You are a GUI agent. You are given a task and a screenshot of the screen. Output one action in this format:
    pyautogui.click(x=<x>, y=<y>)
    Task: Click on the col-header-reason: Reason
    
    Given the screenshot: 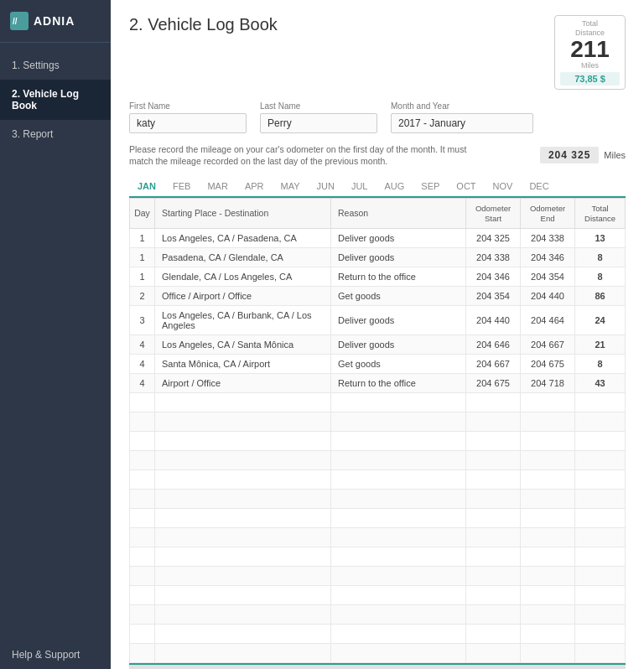 What is the action you would take?
    pyautogui.click(x=399, y=213)
    